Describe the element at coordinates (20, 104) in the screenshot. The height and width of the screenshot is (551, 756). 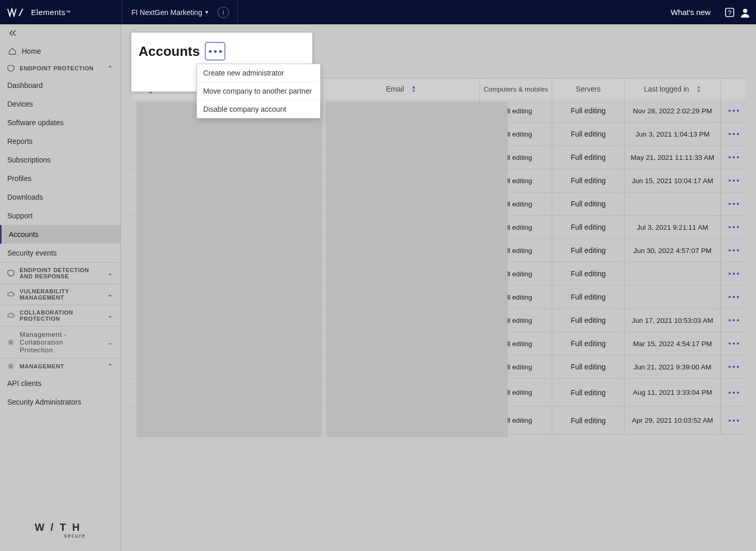
I see `sidebar-item-label: Devices` at that location.